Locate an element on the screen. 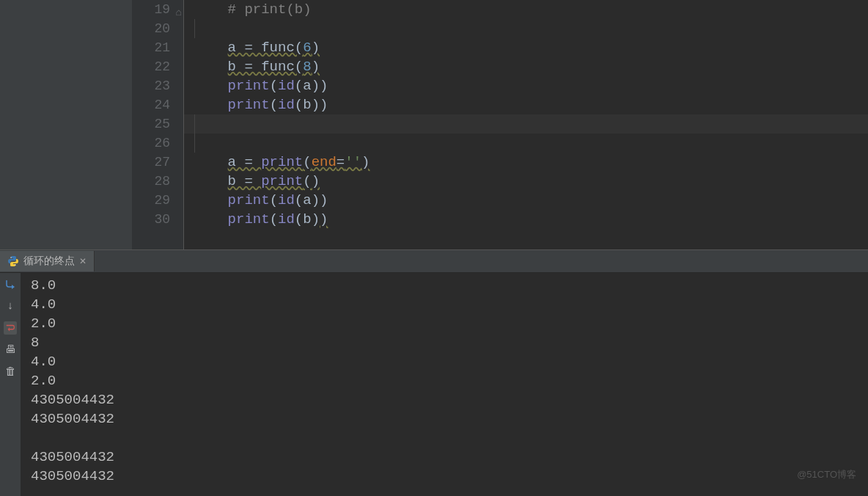 This screenshot has height=496, width=868. code-line: b = func(8) is located at coordinates (526, 67).